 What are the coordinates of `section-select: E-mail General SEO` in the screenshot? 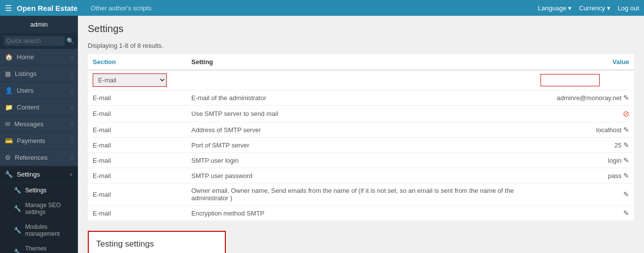 It's located at (130, 80).